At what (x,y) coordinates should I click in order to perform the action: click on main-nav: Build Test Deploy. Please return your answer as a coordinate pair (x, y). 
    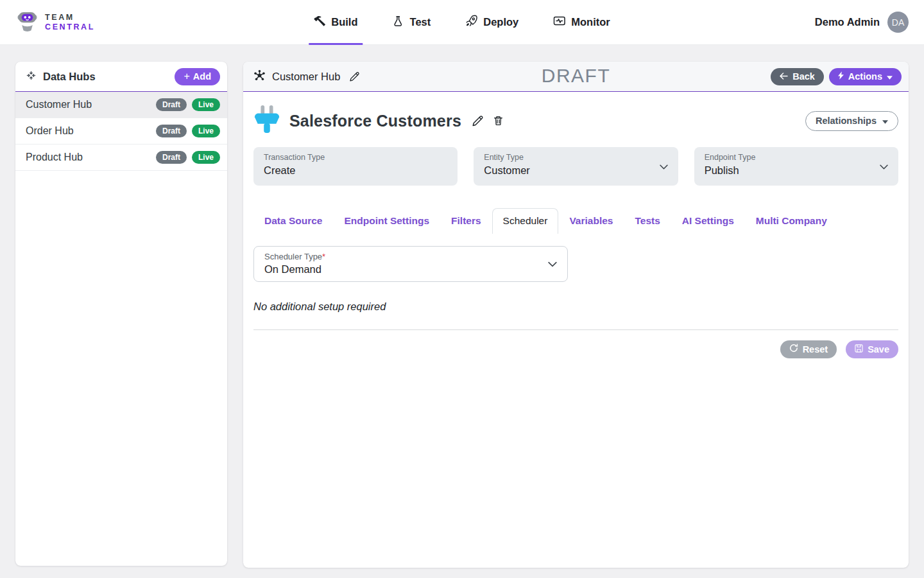
    Looking at the image, I should click on (462, 22).